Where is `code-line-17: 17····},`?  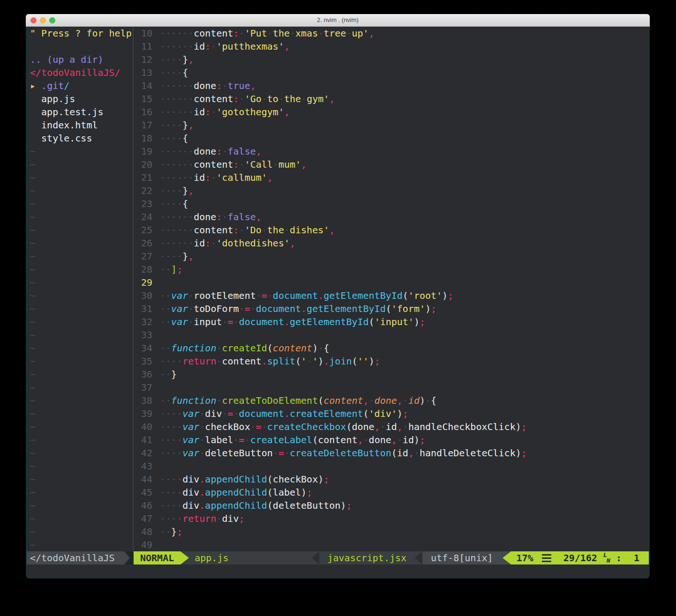 code-line-17: 17····}, is located at coordinates (391, 125).